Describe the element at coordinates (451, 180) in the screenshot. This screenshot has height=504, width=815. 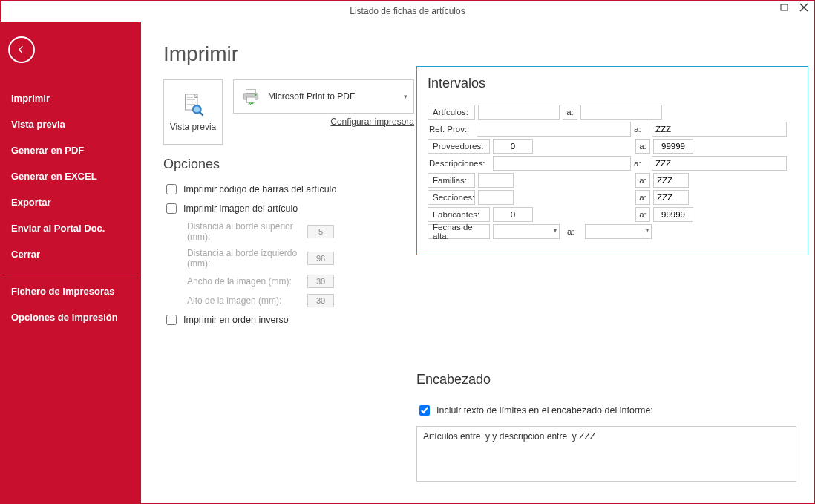
I see `label-familias: Familias:` at that location.